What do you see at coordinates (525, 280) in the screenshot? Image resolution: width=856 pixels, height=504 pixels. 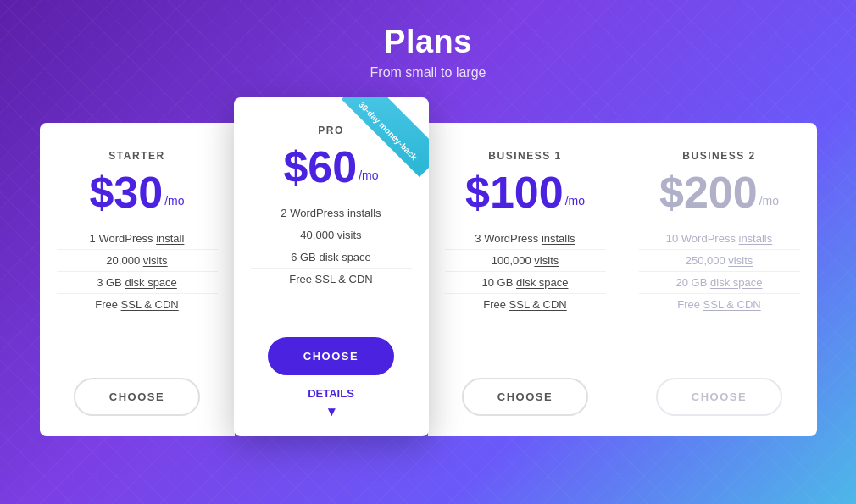 I see `plan-card-business1: BUSINESS 1$100/mo3 WordPress installs100…` at bounding box center [525, 280].